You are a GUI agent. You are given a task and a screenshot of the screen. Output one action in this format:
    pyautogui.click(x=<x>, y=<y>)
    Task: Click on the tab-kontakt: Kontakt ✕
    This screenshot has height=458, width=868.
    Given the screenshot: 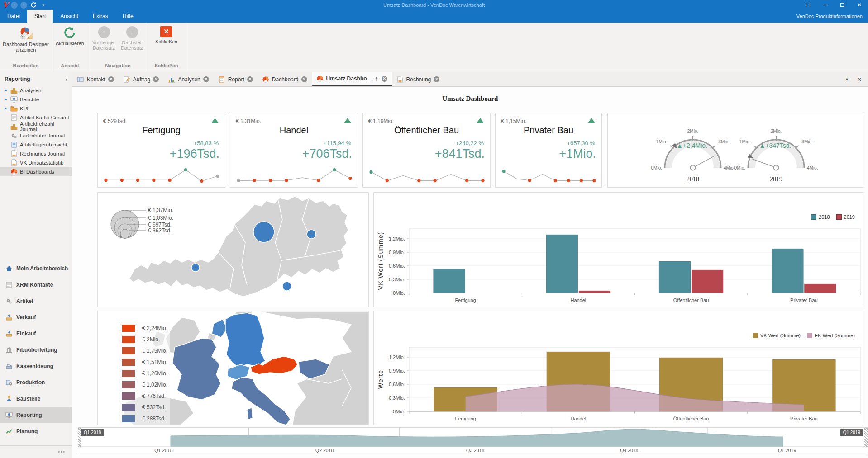 What is the action you would take?
    pyautogui.click(x=95, y=80)
    